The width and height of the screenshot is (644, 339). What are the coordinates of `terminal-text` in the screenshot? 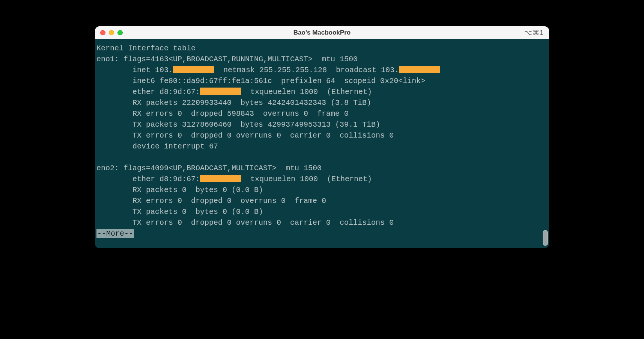 It's located at (99, 157).